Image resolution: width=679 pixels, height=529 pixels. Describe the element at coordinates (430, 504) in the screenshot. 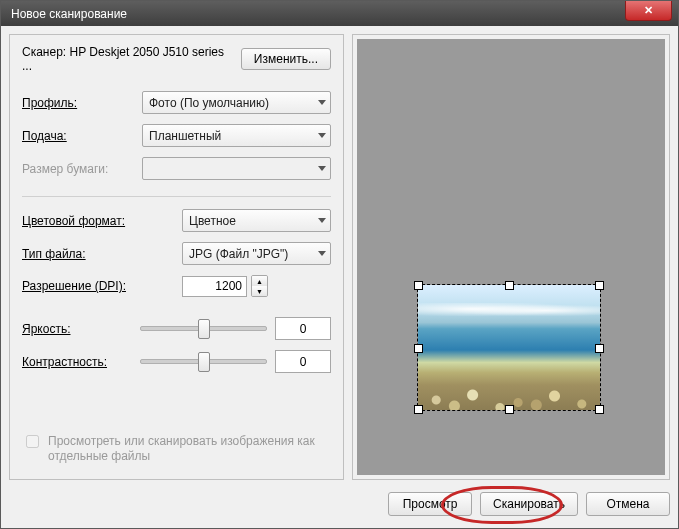

I see `preview-button: Просмотр` at that location.